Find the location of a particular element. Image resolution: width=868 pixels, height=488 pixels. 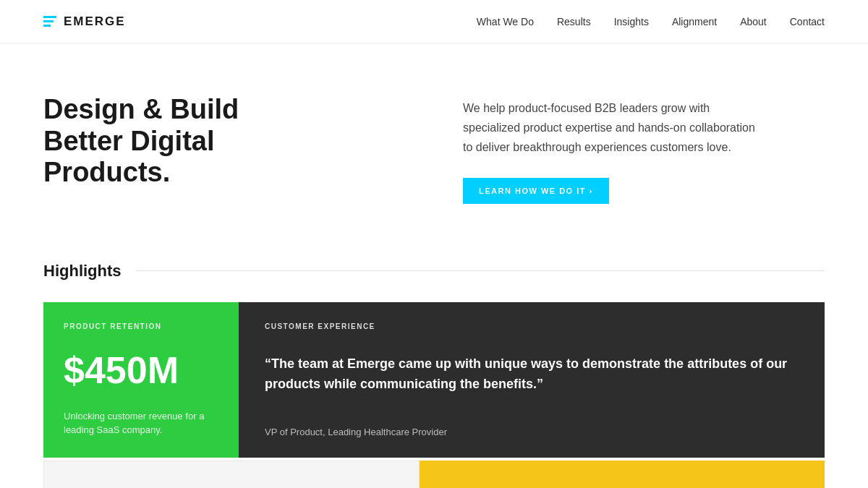

hero-description: We help product-focused B2B leaders grow… is located at coordinates (615, 128).